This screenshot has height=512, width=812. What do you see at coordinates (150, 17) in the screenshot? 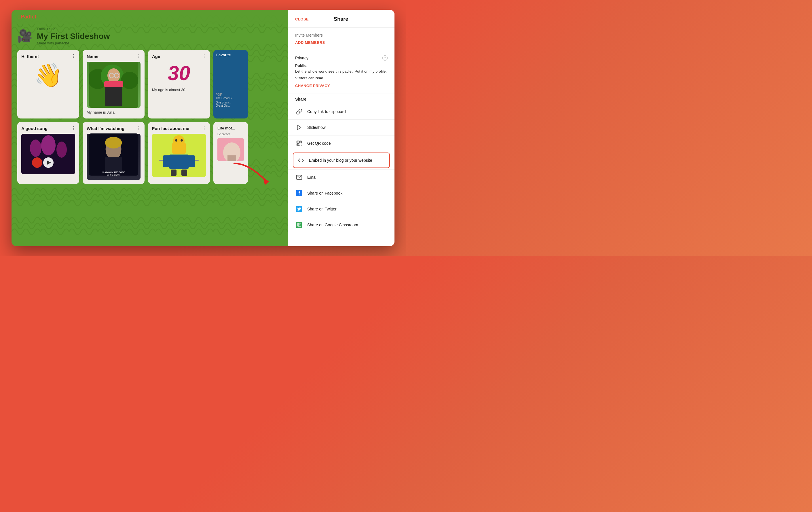
I see `top-bar: ::Padlet` at bounding box center [150, 17].